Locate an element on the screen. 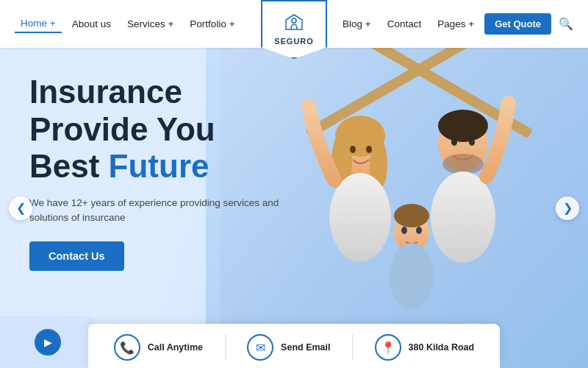  call-label: Call Anytime is located at coordinates (175, 347).